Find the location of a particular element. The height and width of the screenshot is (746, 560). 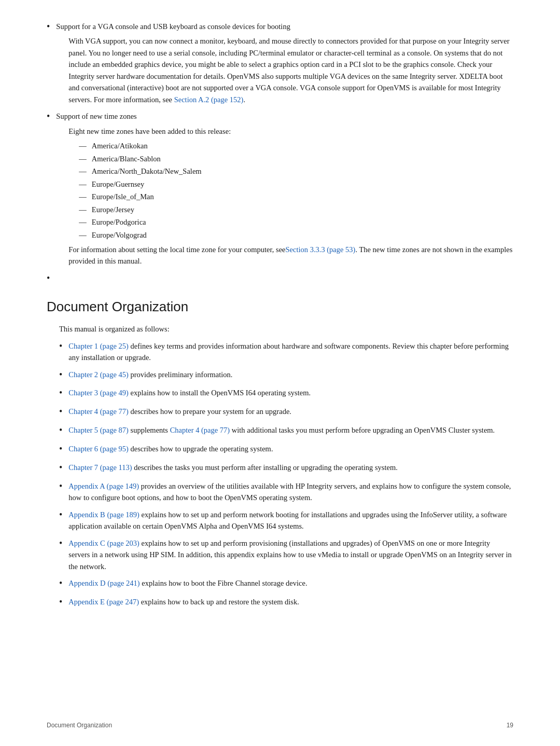

list-item: • Appendix E (page 247) explains how to … is located at coordinates (286, 603).